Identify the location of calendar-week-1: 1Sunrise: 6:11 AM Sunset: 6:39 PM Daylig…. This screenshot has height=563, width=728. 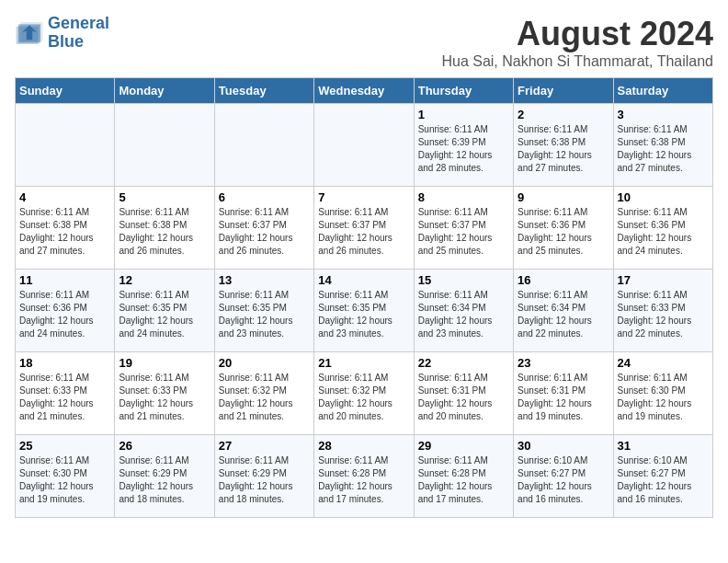
(364, 145).